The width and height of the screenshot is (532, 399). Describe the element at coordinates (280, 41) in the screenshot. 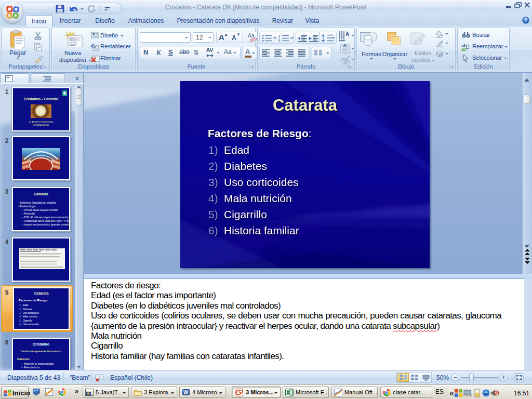

I see `svg-text: 3` at that location.